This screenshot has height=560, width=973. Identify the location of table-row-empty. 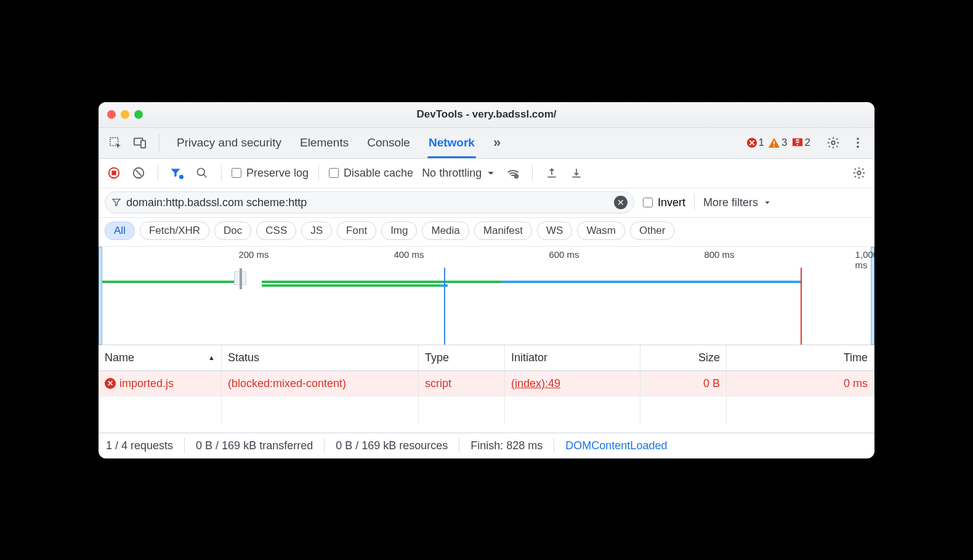
(486, 410).